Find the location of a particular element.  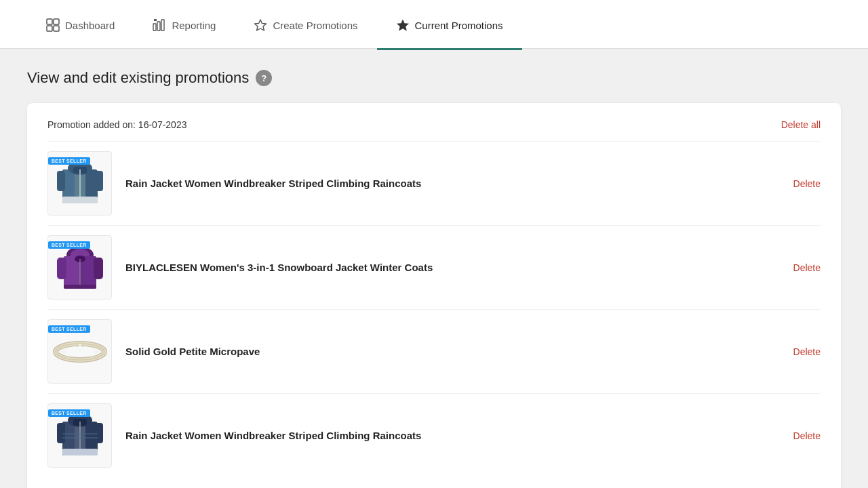

reporting-icon is located at coordinates (159, 25).